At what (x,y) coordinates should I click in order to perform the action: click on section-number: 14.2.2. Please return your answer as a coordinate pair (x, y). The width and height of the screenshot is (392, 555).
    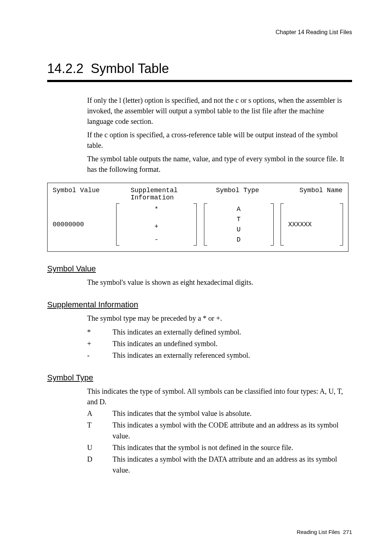
    Looking at the image, I should click on (65, 68).